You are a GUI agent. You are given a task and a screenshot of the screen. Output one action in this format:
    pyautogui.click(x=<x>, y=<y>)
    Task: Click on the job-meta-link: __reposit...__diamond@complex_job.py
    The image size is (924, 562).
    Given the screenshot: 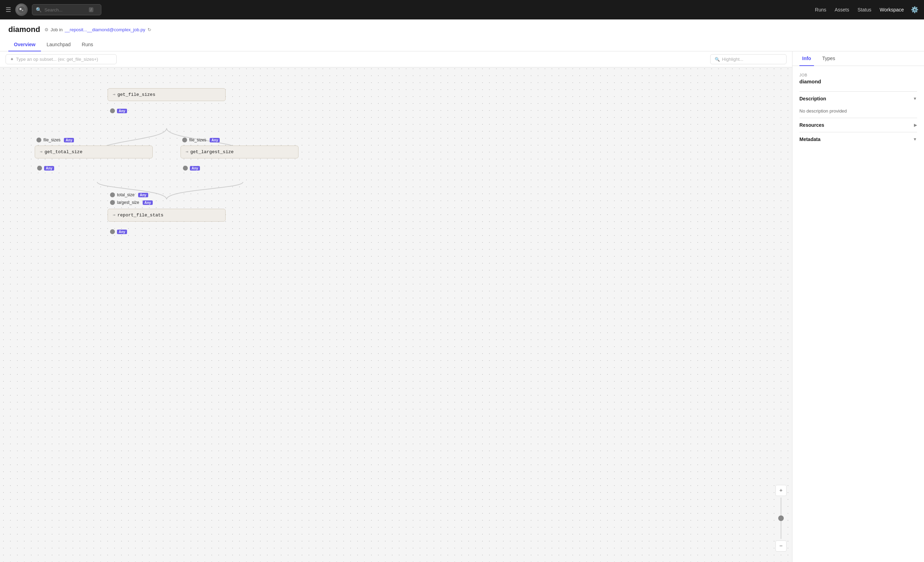 What is the action you would take?
    pyautogui.click(x=105, y=30)
    